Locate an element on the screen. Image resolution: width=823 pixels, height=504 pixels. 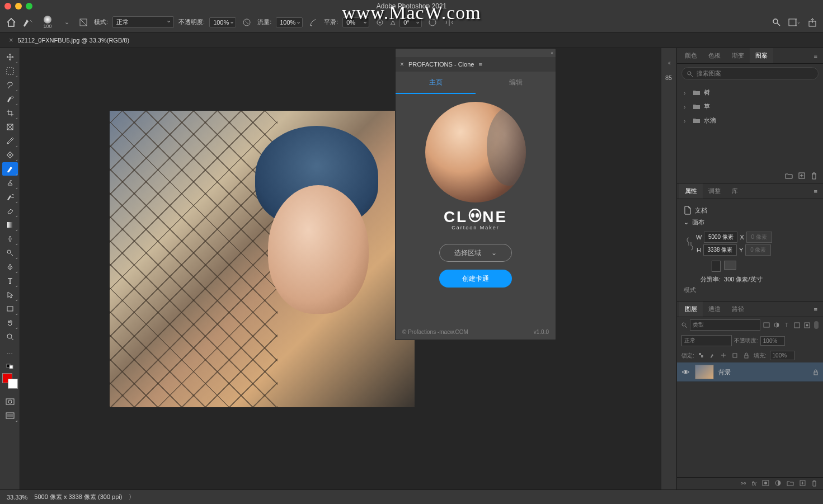
smoothing-input: 0% is located at coordinates (356, 22).